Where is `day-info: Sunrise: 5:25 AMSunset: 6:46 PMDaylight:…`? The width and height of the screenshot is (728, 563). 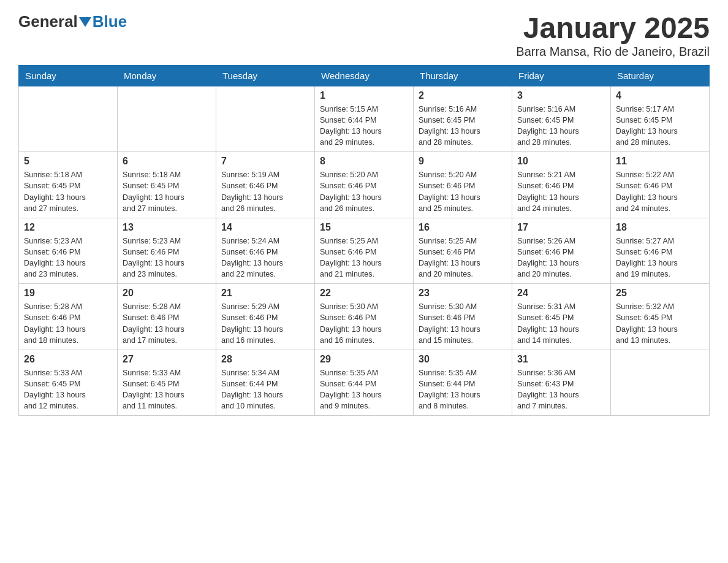 day-info: Sunrise: 5:25 AMSunset: 6:46 PMDaylight:… is located at coordinates (463, 258).